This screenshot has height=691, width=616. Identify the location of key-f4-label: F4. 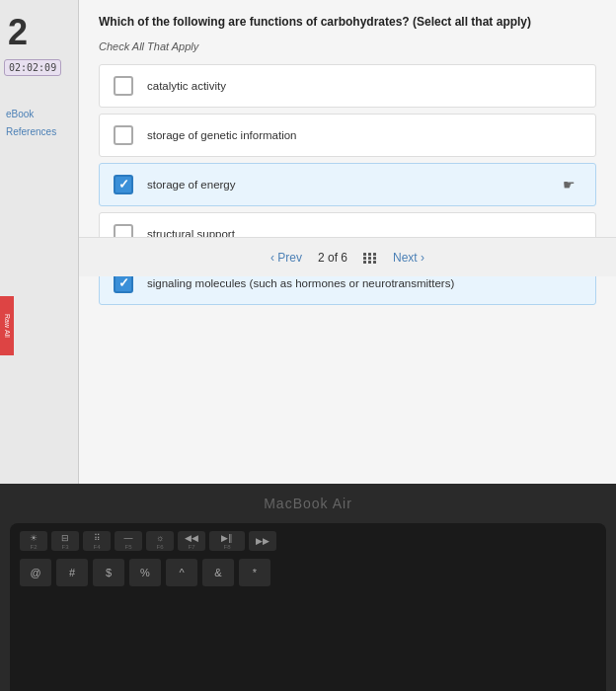
(97, 547).